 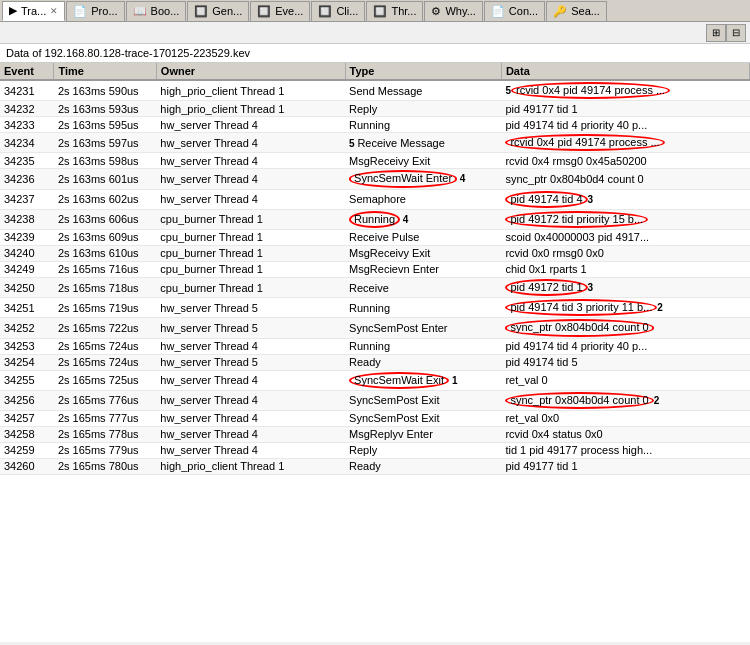 I want to click on tab-cli: 🔲 Cli..., so click(x=338, y=11).